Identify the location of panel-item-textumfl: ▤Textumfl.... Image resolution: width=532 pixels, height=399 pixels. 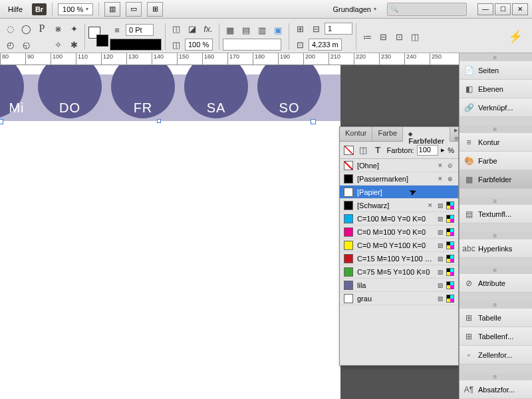
(496, 214).